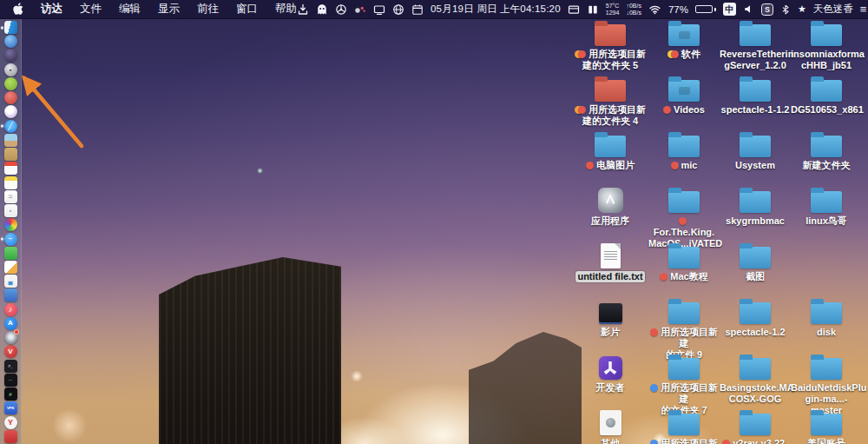 Image resolution: width=868 pixels, height=444 pixels. I want to click on dock-photos-file, so click(10, 141).